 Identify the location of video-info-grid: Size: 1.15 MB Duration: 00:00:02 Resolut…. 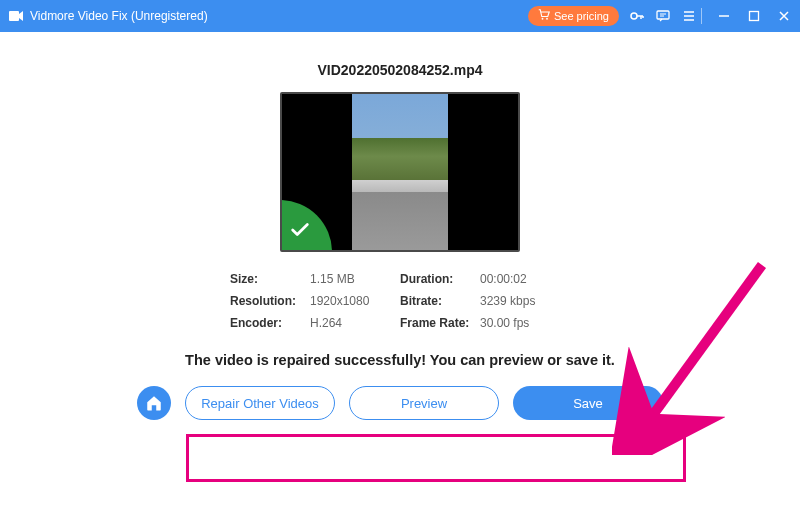
(400, 301).